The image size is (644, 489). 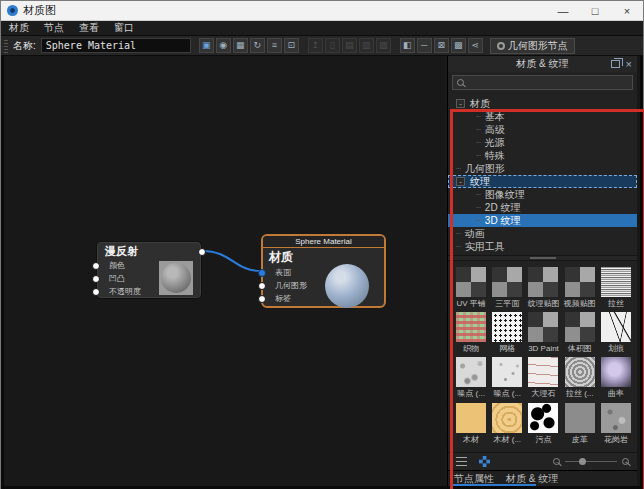 I want to click on tree-item-6: -纹理, so click(x=542, y=182).